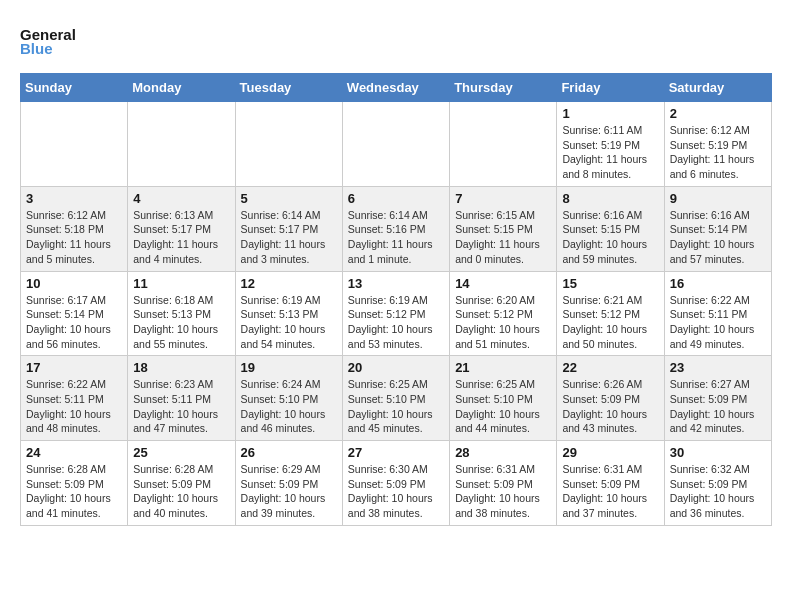  I want to click on calendar-cell: 9Sunrise: 6:16 AM Sunset: 5:14 PM Daylig…, so click(718, 228).